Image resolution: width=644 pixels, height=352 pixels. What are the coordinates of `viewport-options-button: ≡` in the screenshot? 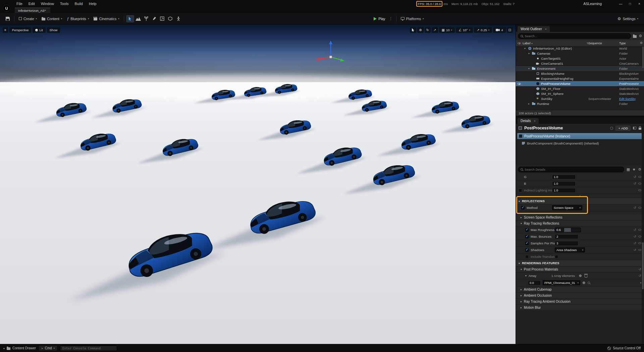 It's located at (5, 30).